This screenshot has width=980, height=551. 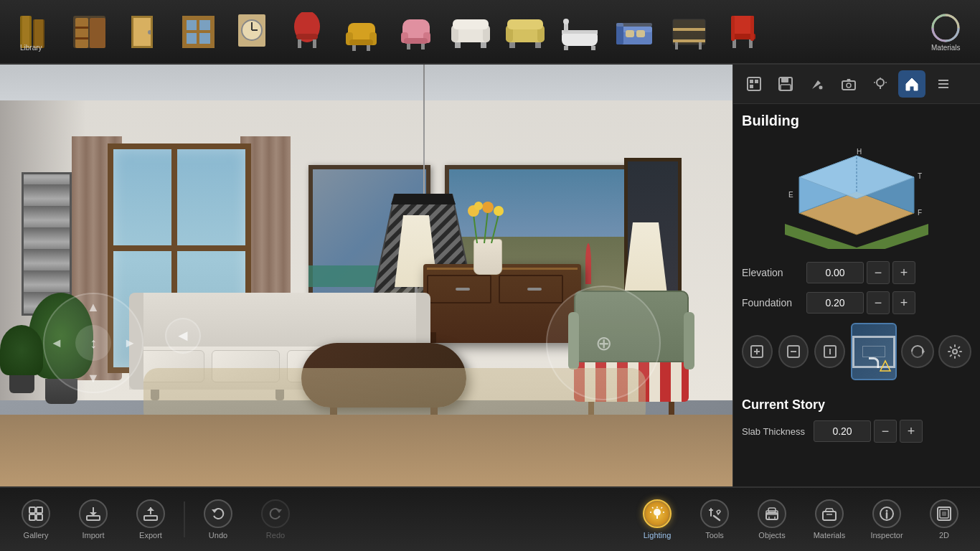 I want to click on sofa-yellow-icon, so click(x=525, y=32).